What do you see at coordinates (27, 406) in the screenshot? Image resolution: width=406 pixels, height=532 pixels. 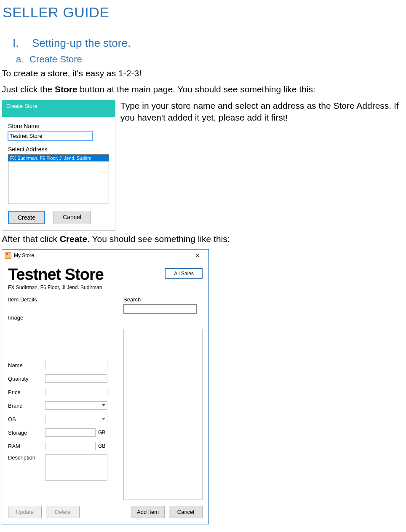 I see `brand-label: Brand` at bounding box center [27, 406].